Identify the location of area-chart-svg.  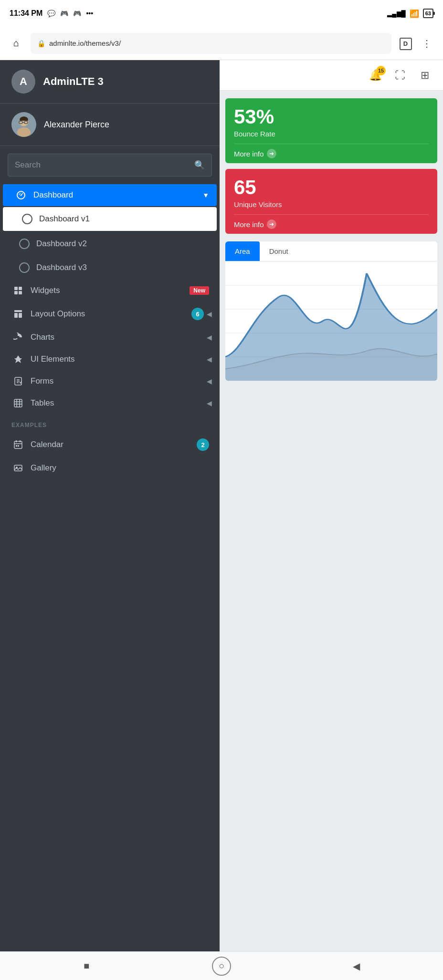
(331, 321).